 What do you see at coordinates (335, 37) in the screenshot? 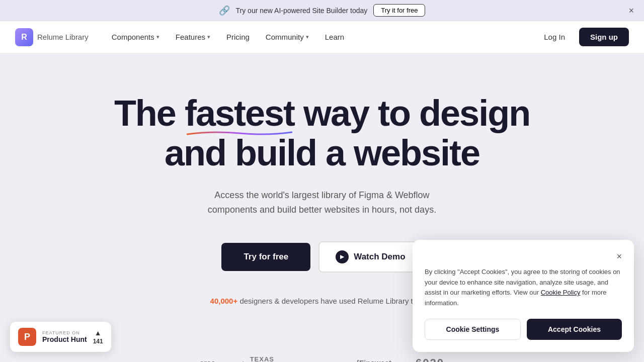
I see `nav-item-learn: Learn` at bounding box center [335, 37].